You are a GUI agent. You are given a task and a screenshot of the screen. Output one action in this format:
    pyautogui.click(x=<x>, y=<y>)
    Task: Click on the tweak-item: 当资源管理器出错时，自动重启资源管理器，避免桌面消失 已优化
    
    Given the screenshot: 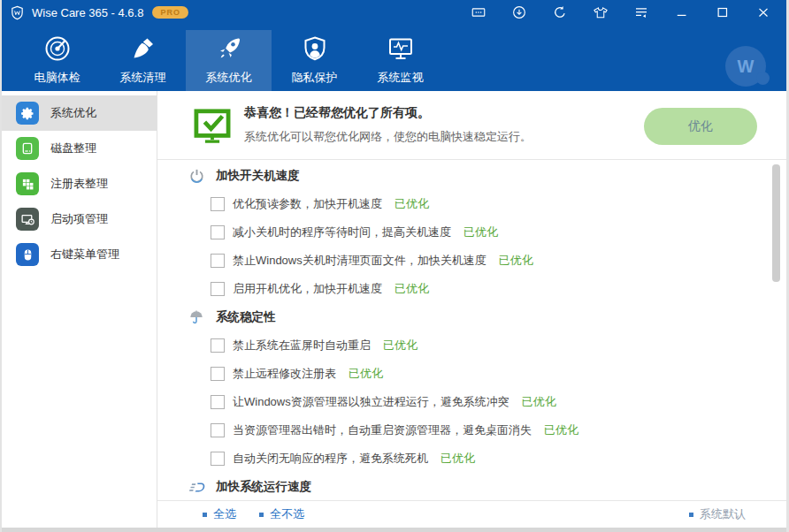 What is the action you would take?
    pyautogui.click(x=472, y=430)
    